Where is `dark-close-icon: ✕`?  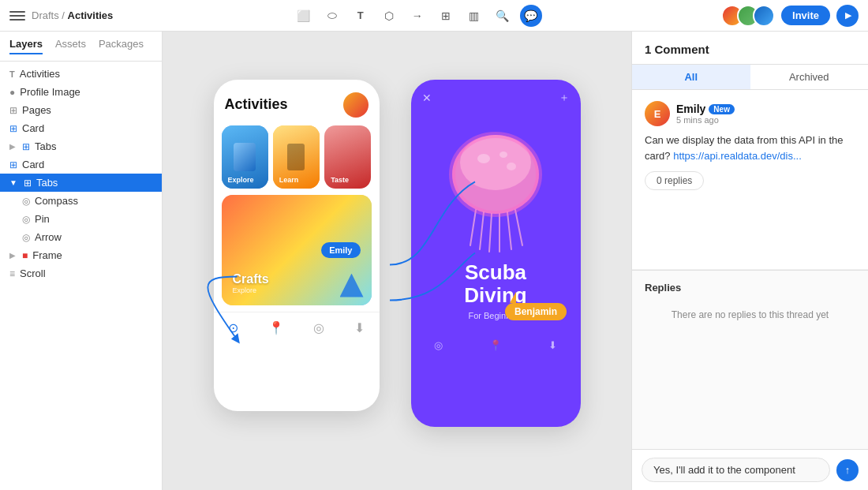
dark-close-icon: ✕ is located at coordinates (427, 98).